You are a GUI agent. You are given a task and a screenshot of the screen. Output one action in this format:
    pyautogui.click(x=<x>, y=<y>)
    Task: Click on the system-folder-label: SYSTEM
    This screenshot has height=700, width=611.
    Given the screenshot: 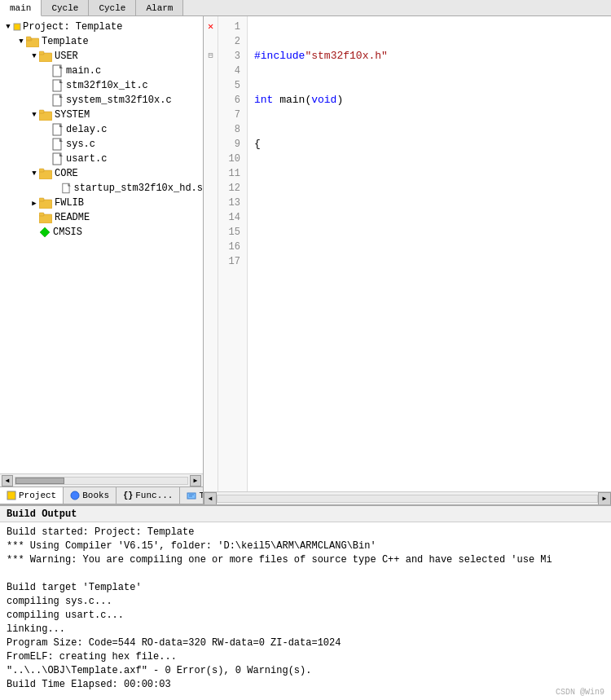 What is the action you would take?
    pyautogui.click(x=72, y=115)
    